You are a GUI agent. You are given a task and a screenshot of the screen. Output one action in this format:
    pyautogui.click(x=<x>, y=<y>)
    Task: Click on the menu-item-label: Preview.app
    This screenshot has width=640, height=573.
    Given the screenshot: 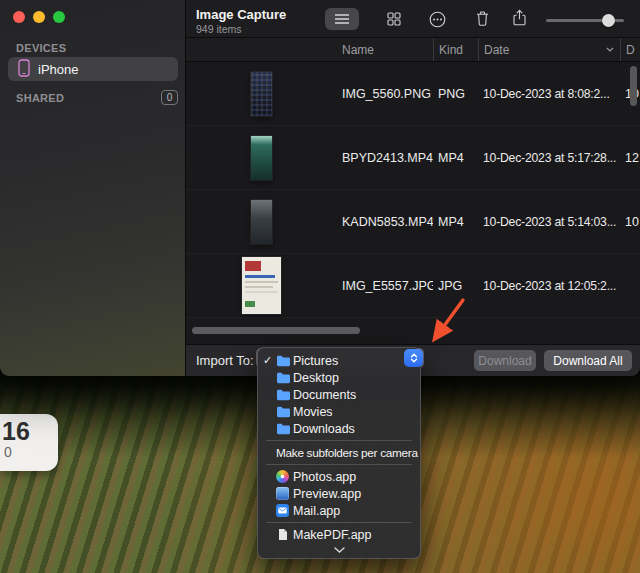 What is the action you would take?
    pyautogui.click(x=327, y=494)
    